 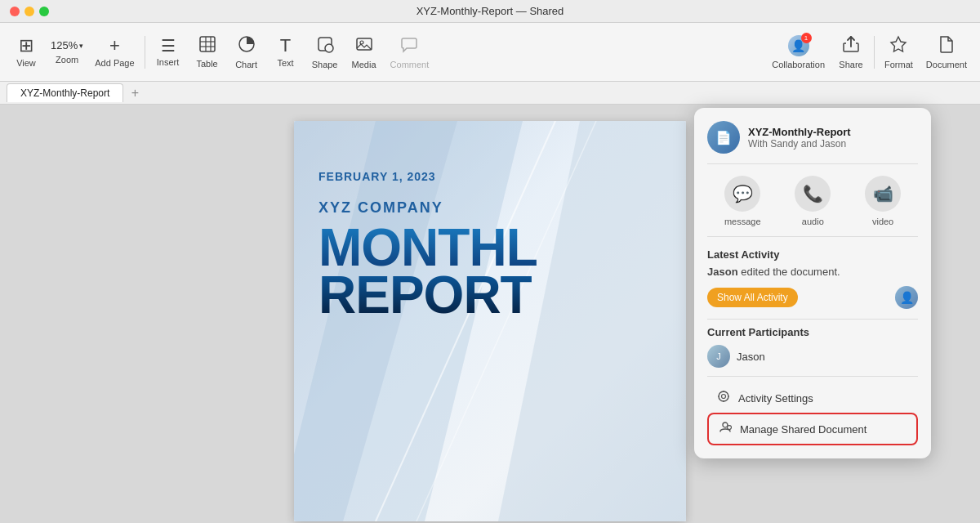 I want to click on title-bar: XYZ-Monthly-Report — Shared, so click(x=490, y=11).